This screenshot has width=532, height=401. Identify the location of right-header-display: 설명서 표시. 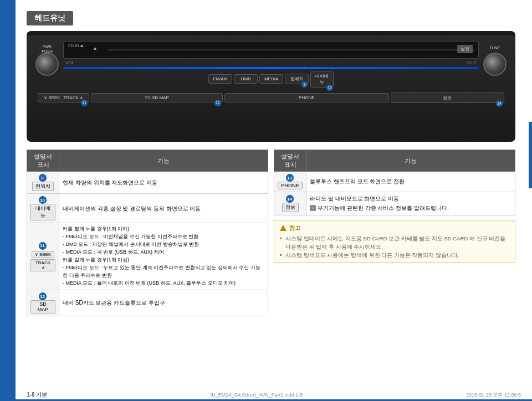
(290, 161).